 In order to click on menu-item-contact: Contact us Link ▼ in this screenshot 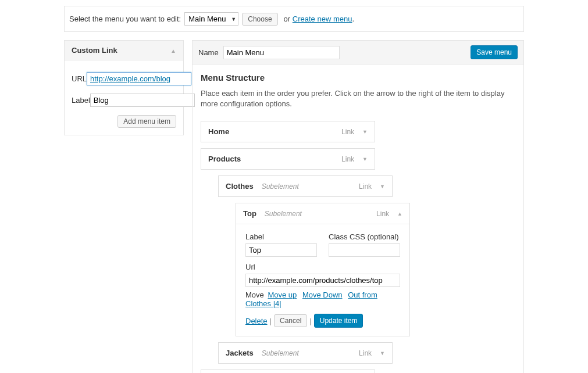, I will do `click(288, 371)`.